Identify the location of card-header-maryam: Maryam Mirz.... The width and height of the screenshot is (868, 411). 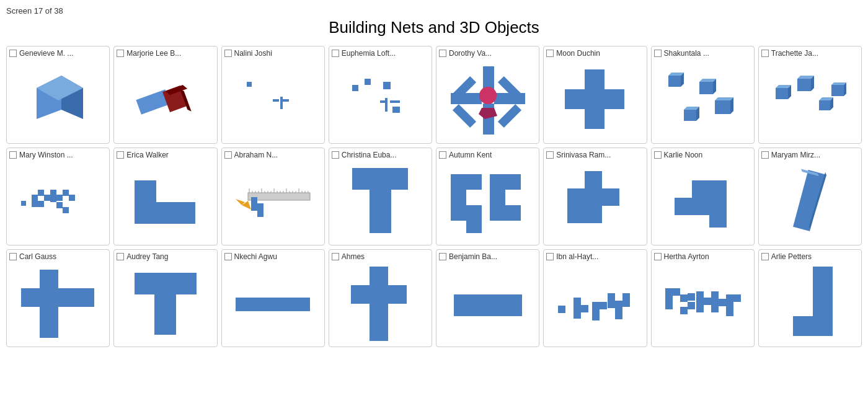
(810, 155).